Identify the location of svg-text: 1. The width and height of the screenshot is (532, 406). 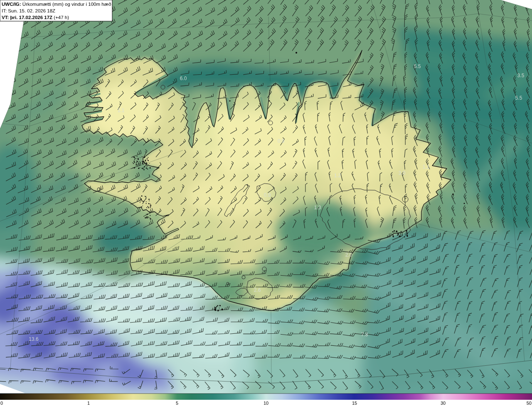
(89, 403).